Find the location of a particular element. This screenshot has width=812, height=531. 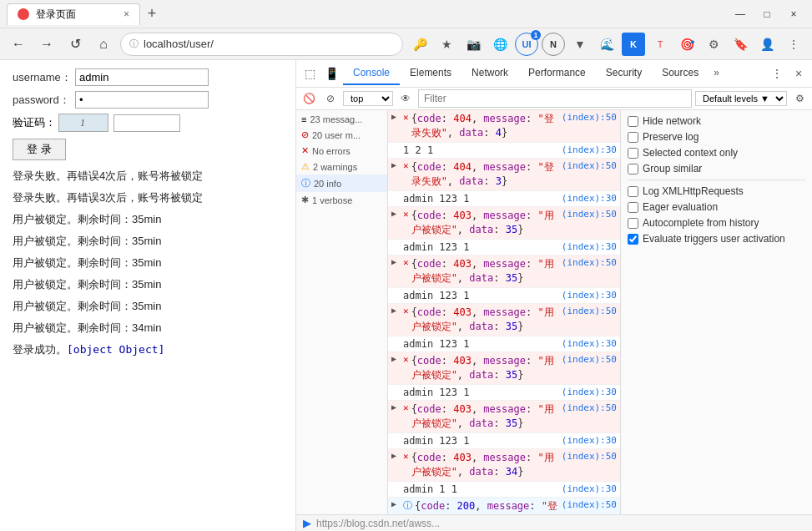

username-input is located at coordinates (142, 77).